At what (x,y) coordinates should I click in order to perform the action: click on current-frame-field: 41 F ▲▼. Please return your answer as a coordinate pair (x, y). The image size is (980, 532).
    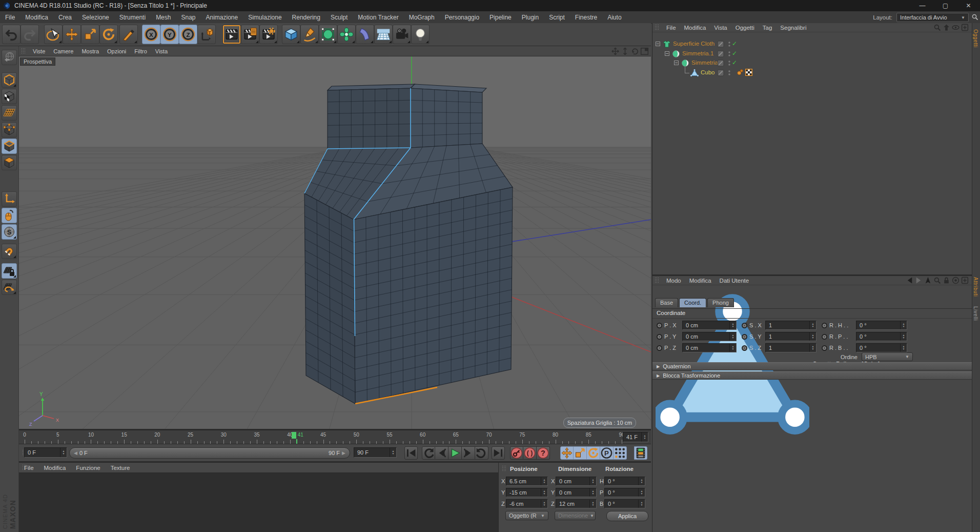
    Looking at the image, I should click on (636, 437).